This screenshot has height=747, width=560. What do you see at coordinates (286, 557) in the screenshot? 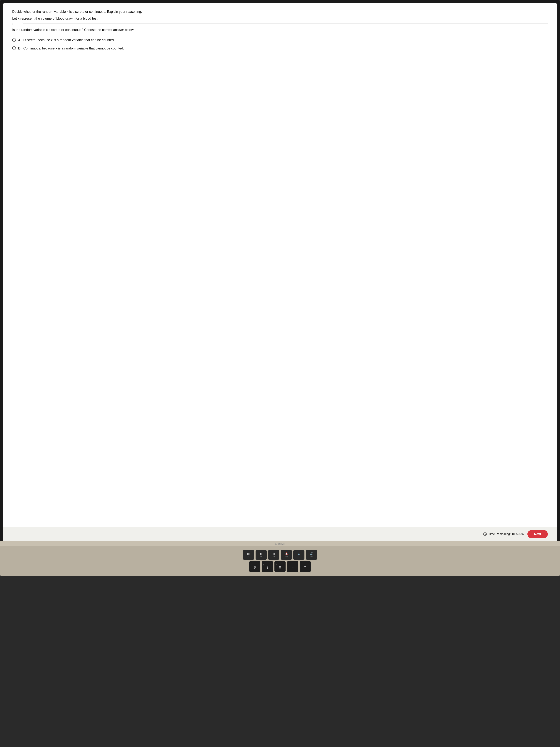
I see `f10-label: F10` at bounding box center [286, 557].